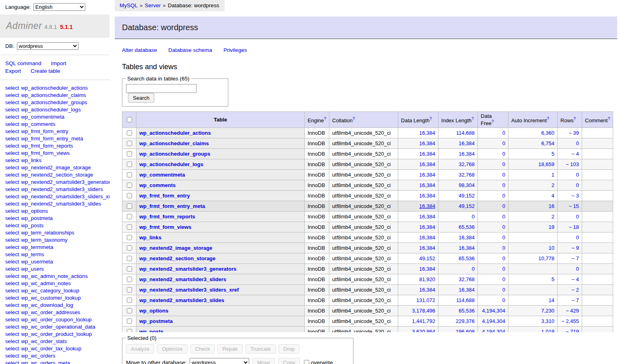  Describe the element at coordinates (546, 164) in the screenshot. I see `auto-increment-link: 18,659` at that location.